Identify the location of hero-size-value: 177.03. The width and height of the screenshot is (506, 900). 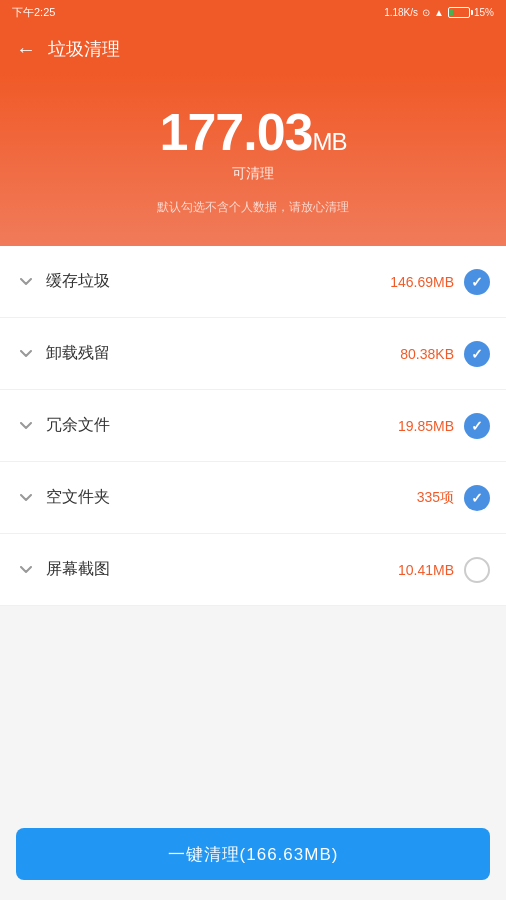
(236, 132).